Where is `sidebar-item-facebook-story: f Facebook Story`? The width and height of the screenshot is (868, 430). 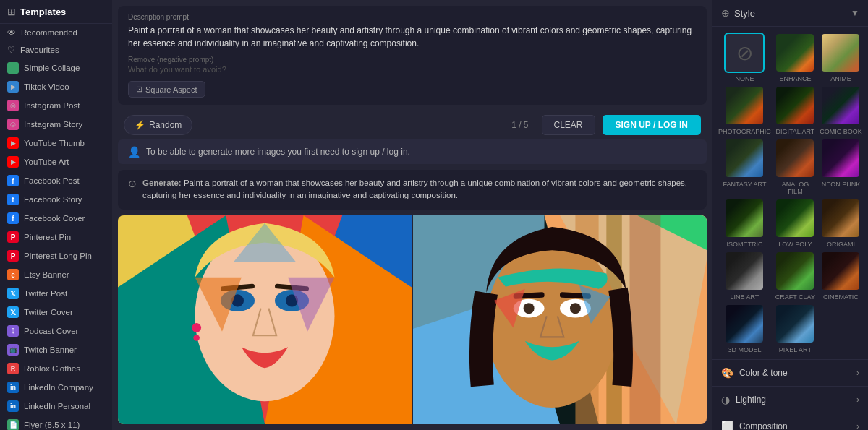
sidebar-item-facebook-story: f Facebook Story is located at coordinates (56, 199).